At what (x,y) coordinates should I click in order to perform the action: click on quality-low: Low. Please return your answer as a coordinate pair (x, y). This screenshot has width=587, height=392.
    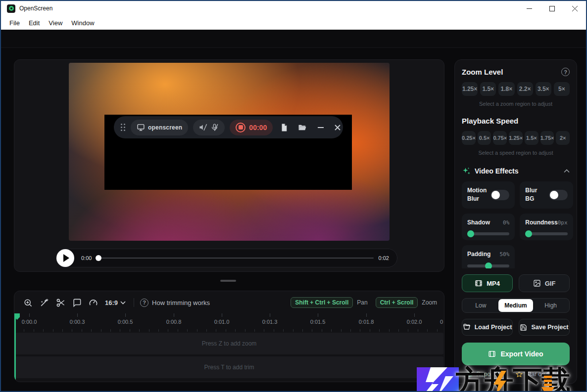
    Looking at the image, I should click on (481, 305).